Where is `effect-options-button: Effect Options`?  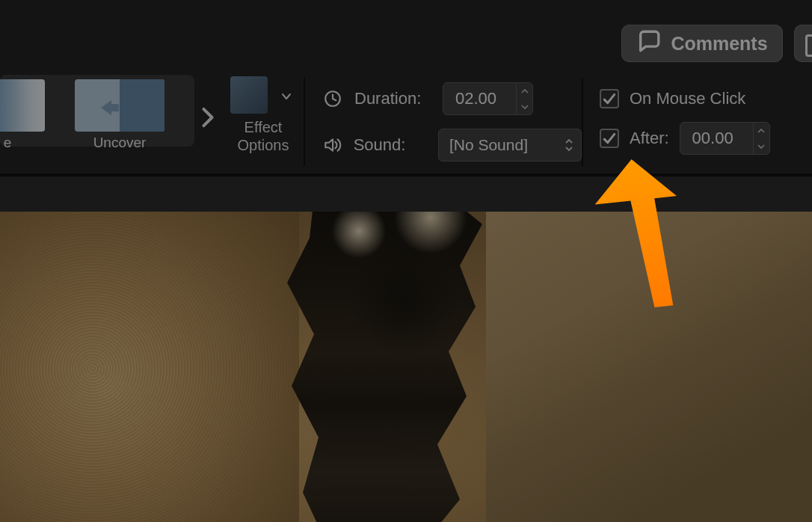 effect-options-button: Effect Options is located at coordinates (263, 122).